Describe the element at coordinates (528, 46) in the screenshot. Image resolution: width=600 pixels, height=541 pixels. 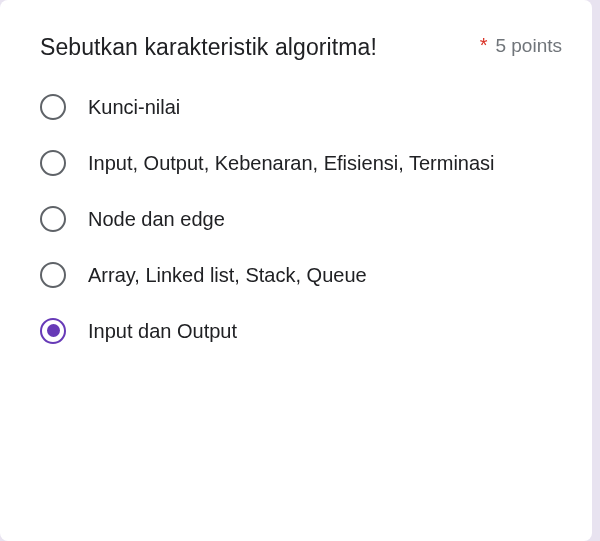
I see `points-label: 5 points` at that location.